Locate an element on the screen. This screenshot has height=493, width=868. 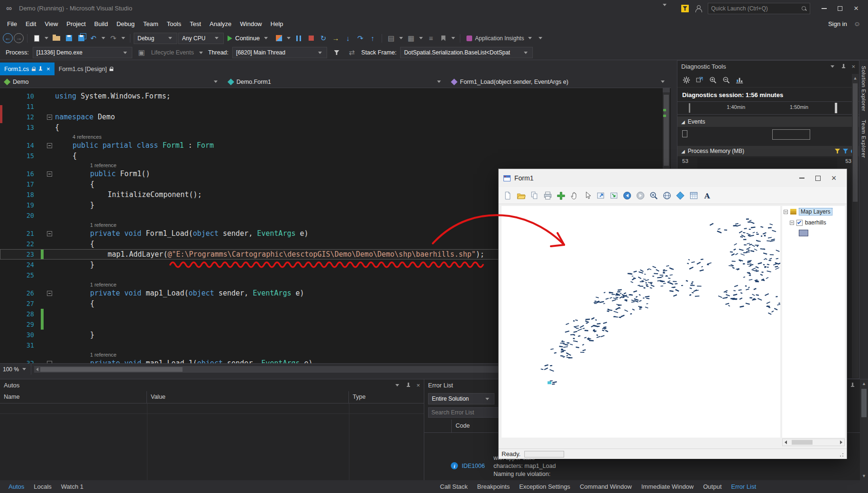
tool-tab-locals: Locals is located at coordinates (43, 487).